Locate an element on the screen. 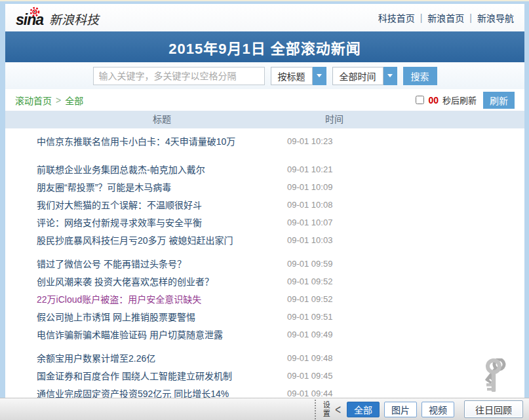 The width and height of the screenshot is (529, 420). list-header: 标题 时间 is located at coordinates (265, 119).